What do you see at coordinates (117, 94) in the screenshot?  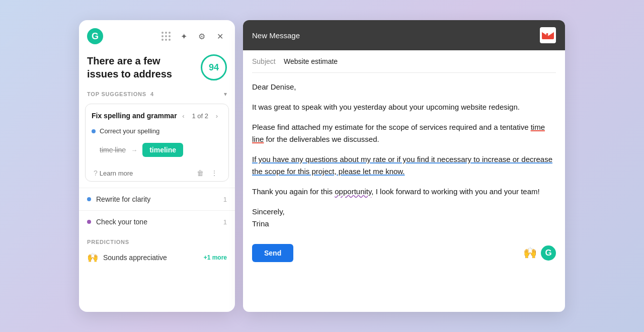 I see `top-suggestions-label: TOP SUGGESTIONS` at bounding box center [117, 94].